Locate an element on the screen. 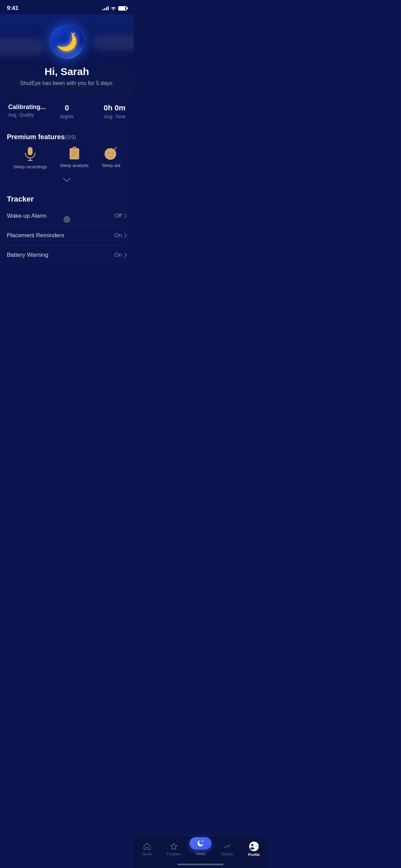  stat-avg-time: 0h 0m Avg. Time is located at coordinates (106, 111).